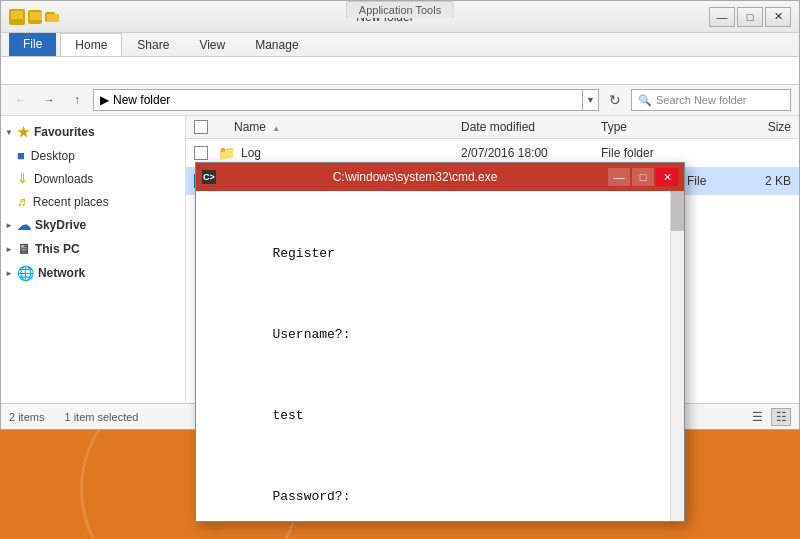 This screenshot has height=539, width=800. What do you see at coordinates (433, 496) in the screenshot?
I see `cmd-line-password-prompt: Password?:` at bounding box center [433, 496].